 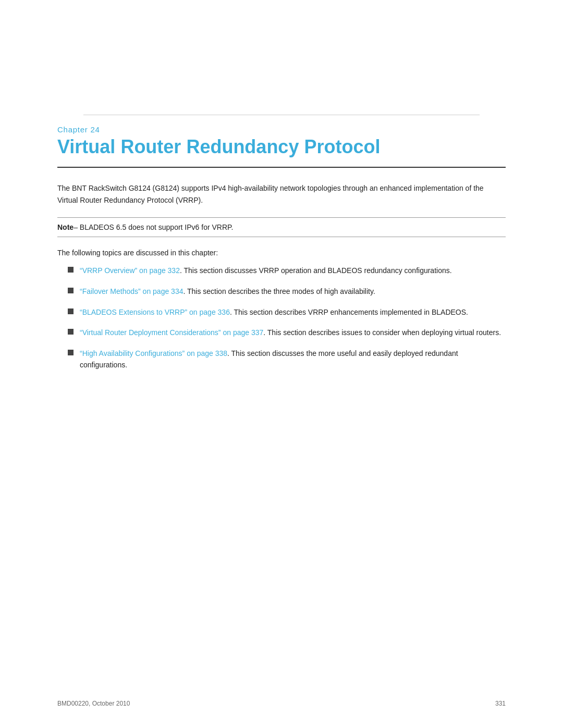 I want to click on list-item: “High Availability Configurations” on pa…, so click(x=287, y=360).